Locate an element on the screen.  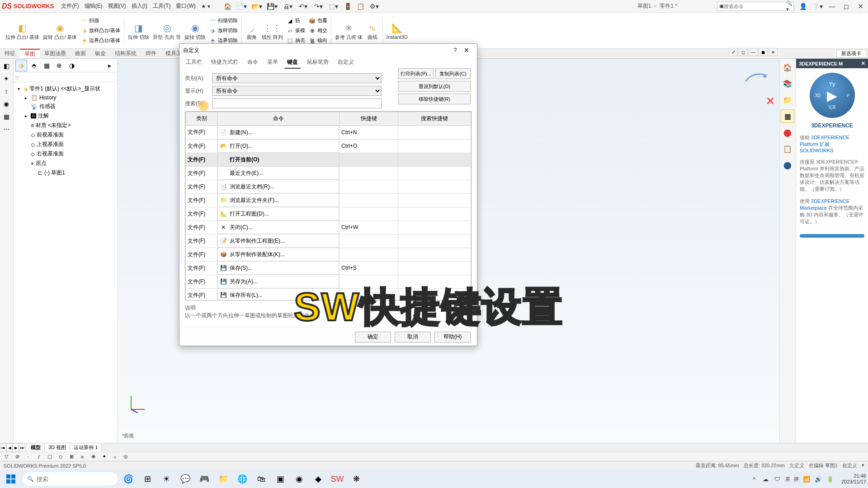
btab-prev-icon: ◀ is located at coordinates (9, 448).